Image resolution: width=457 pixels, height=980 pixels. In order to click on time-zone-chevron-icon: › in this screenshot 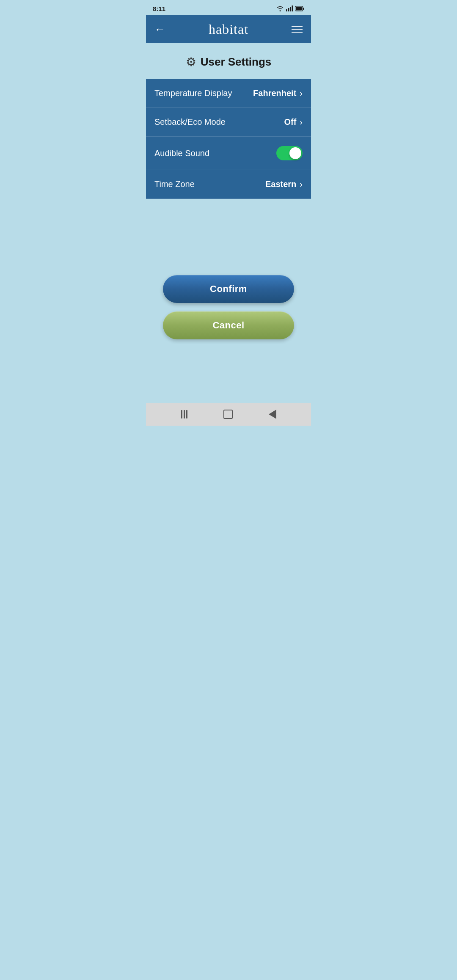, I will do `click(301, 184)`.